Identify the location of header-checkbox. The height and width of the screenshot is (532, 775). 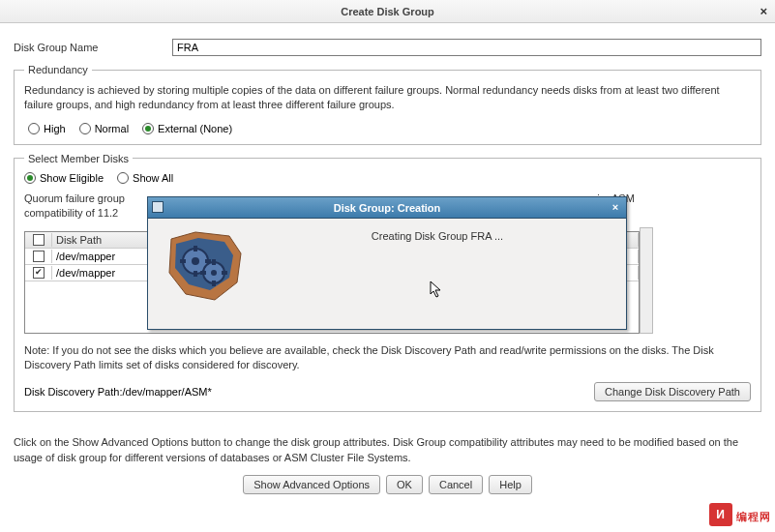
(39, 240).